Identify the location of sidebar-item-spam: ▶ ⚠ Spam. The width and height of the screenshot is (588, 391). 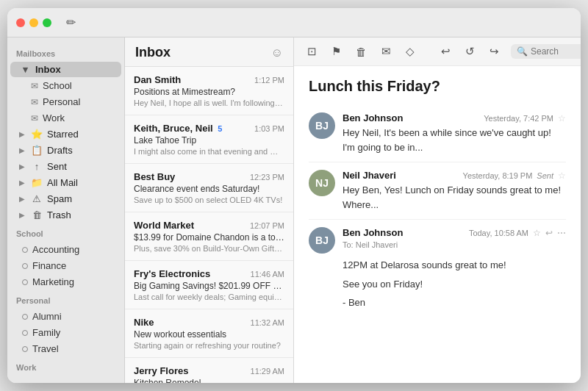
(66, 198).